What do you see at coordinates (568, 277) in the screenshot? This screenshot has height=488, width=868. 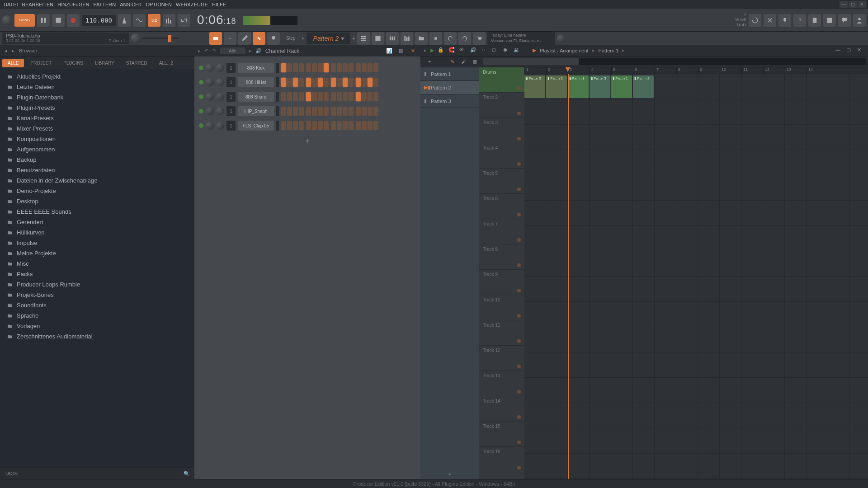 I see `playhead` at bounding box center [568, 277].